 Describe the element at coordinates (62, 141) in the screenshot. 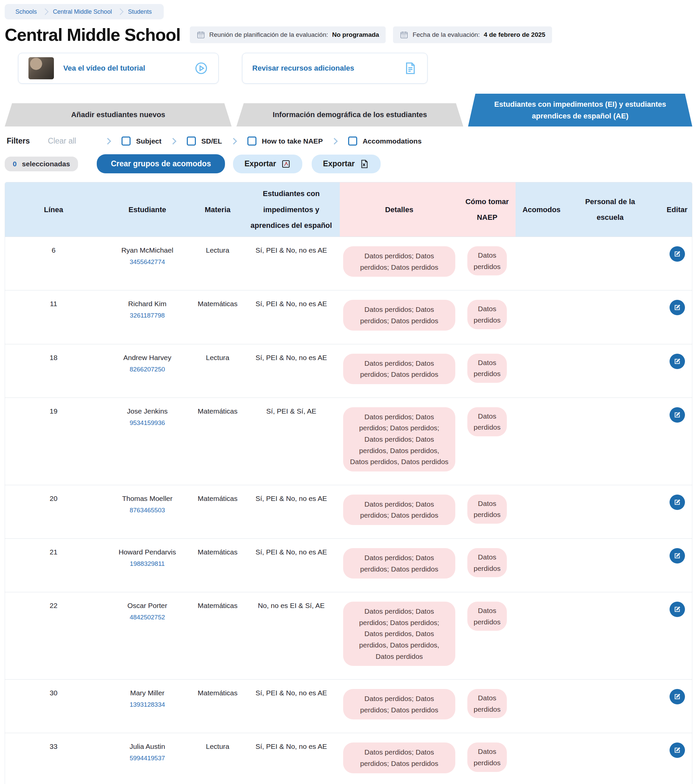

I see `clear-all-filters-button: Clear all` at that location.